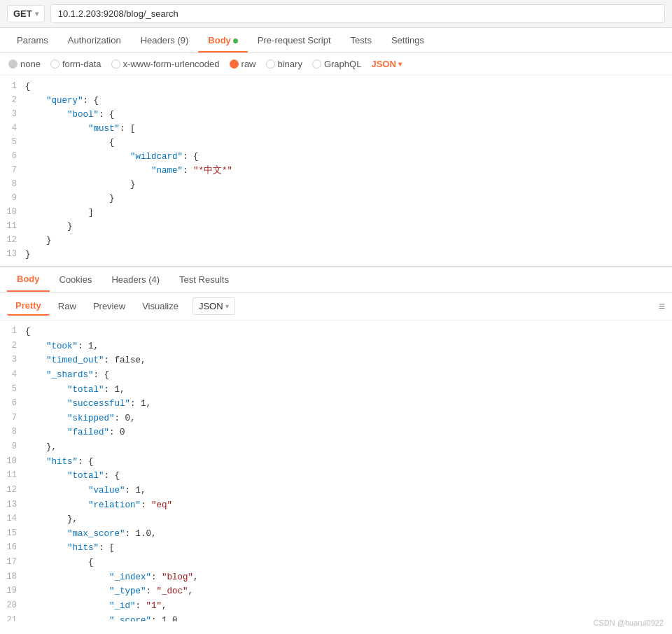 The height and width of the screenshot is (634, 672). What do you see at coordinates (349, 549) in the screenshot?
I see `code-content: "hits": [` at bounding box center [349, 549].